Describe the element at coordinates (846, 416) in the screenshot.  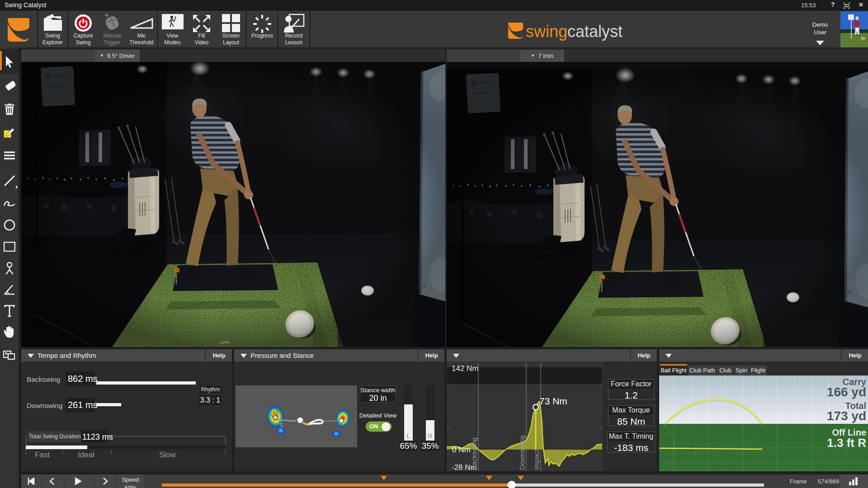
I see `svg-text: 173 yd` at that location.